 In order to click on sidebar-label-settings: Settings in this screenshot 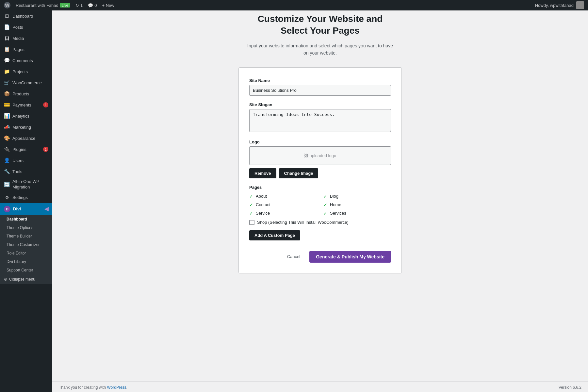, I will do `click(20, 197)`.